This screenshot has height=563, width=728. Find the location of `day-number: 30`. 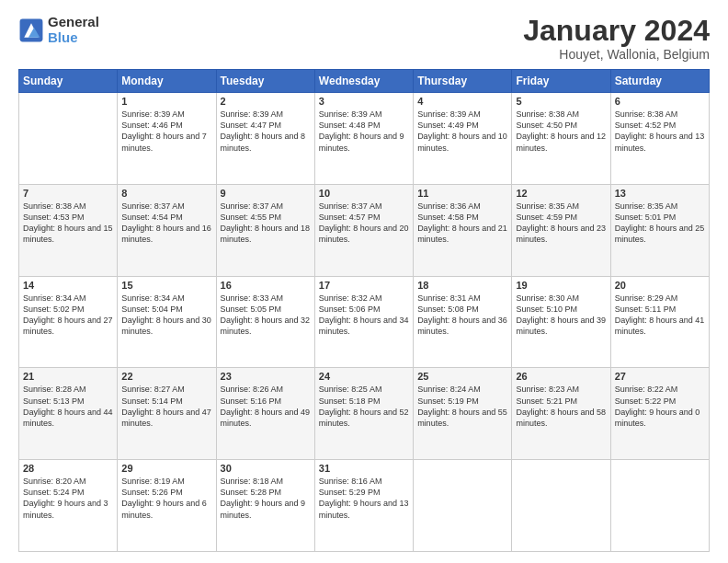

day-number: 30 is located at coordinates (266, 468).